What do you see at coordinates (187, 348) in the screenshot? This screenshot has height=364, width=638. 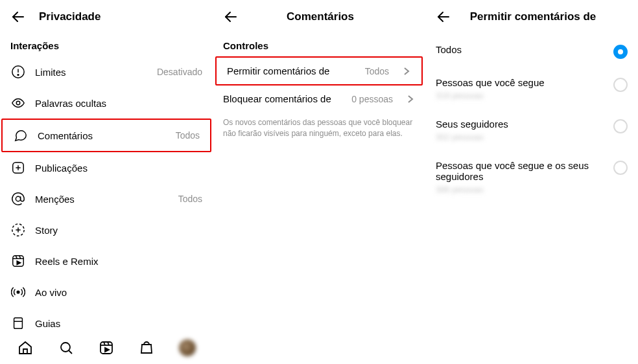 I see `avatar-icon` at bounding box center [187, 348].